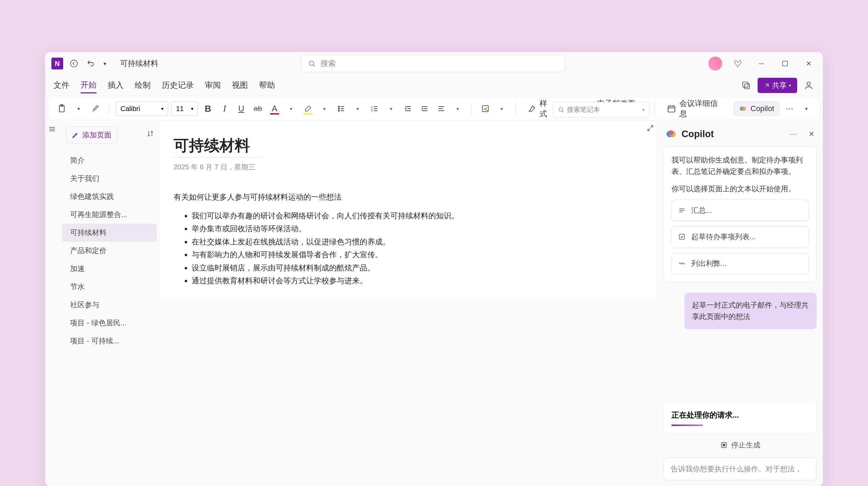  Describe the element at coordinates (375, 109) in the screenshot. I see `numbered-list-button: 123` at that location.